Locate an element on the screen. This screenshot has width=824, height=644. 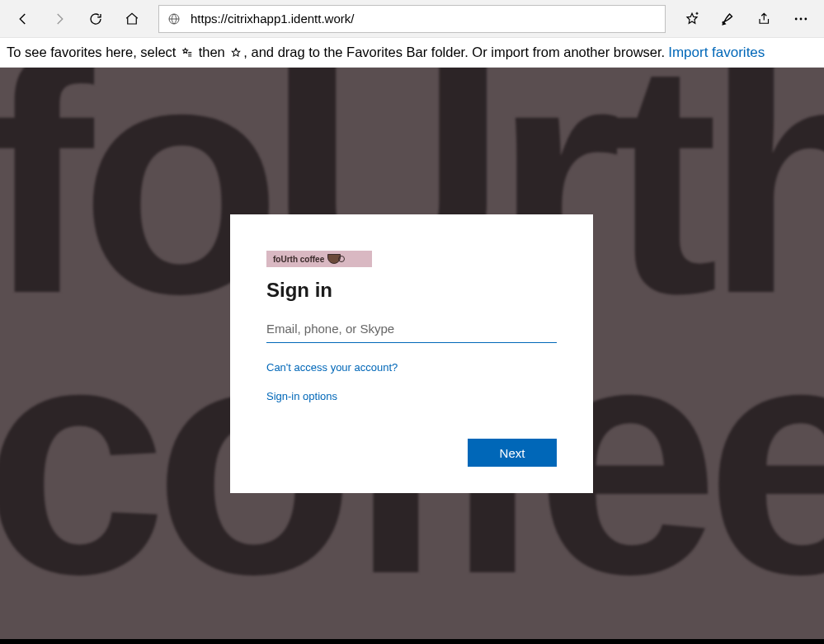
home-button is located at coordinates (132, 19).